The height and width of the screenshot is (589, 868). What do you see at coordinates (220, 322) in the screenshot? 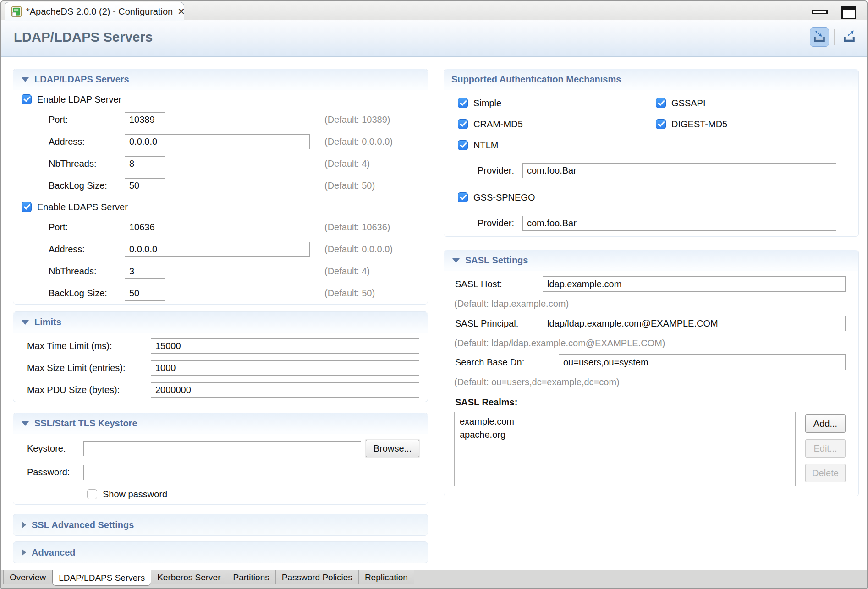
I see `section-header-limits: Limits` at bounding box center [220, 322].